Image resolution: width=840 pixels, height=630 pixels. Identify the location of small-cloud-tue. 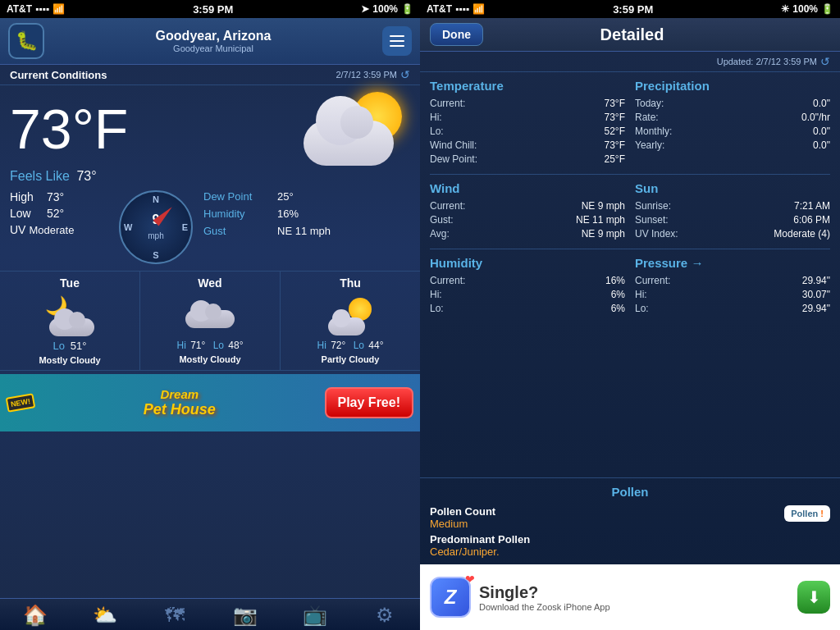
(72, 322).